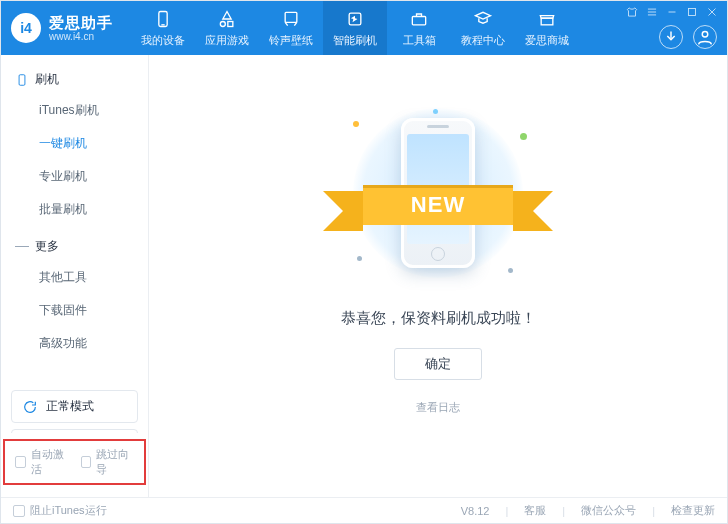 Image resolution: width=728 pixels, height=524 pixels. Describe the element at coordinates (74, 110) in the screenshot. I see `sidebar-item-itunes-flash: iTunes刷机` at that location.